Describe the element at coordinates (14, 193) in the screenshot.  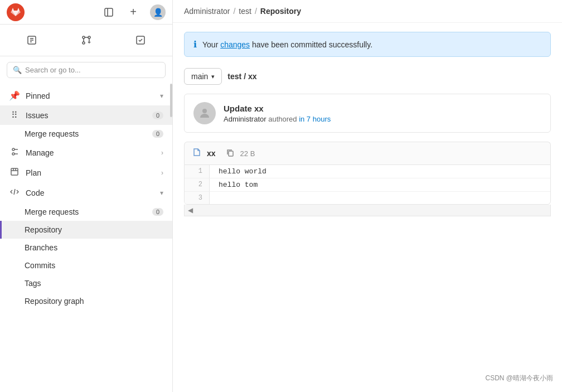
I see `code-icon` at that location.